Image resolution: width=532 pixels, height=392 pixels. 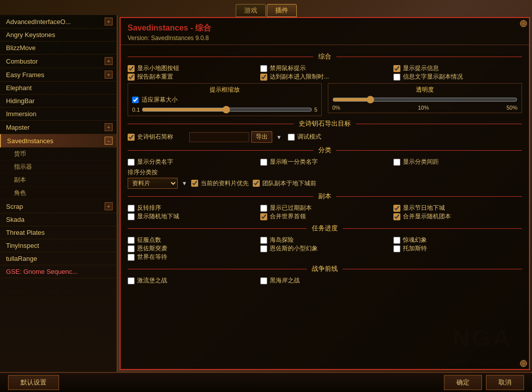 I want to click on expand-mapster: +, so click(x=109, y=127).